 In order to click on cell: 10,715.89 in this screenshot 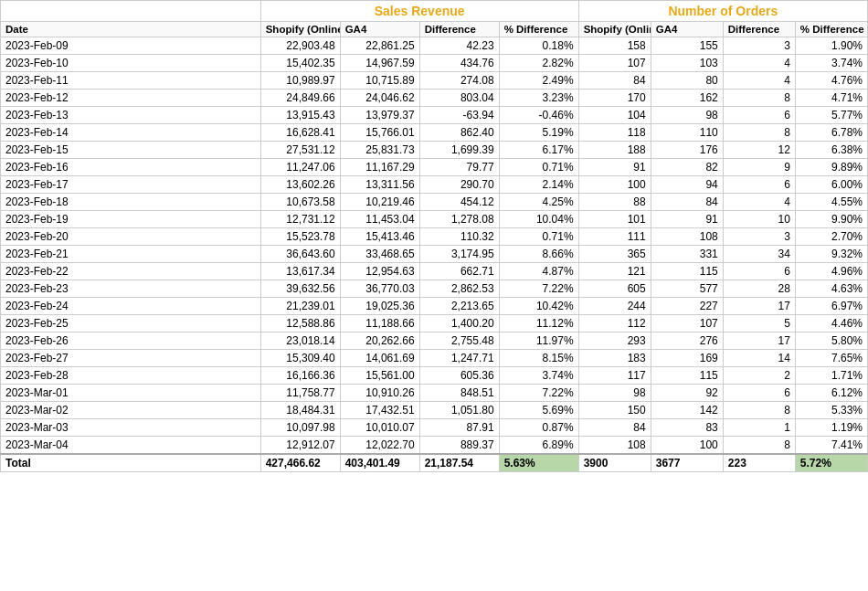, I will do `click(380, 80)`.